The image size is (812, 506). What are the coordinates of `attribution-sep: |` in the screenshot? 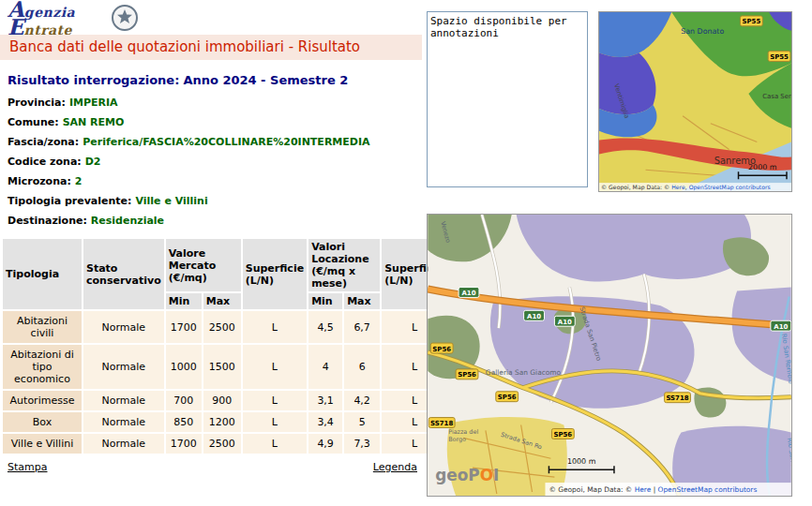 It's located at (654, 489).